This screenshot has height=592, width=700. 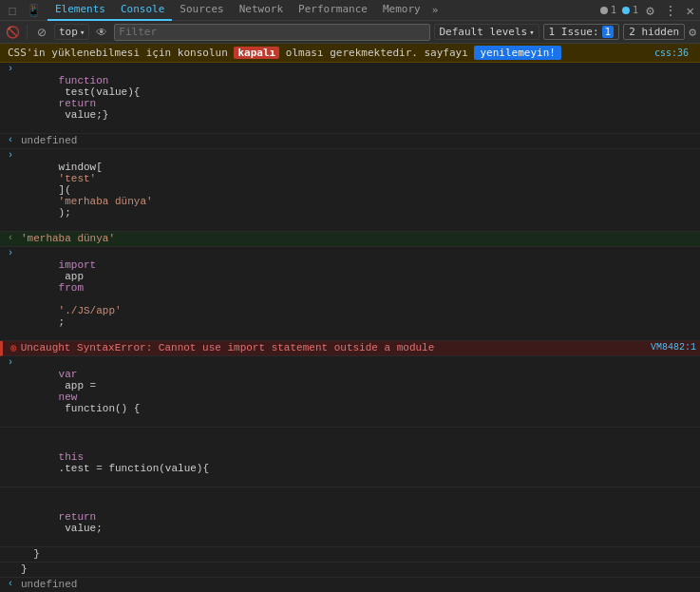 What do you see at coordinates (648, 10) in the screenshot?
I see `tab-right-controls: 1 1 ⚙ ⋮ ✕` at bounding box center [648, 10].